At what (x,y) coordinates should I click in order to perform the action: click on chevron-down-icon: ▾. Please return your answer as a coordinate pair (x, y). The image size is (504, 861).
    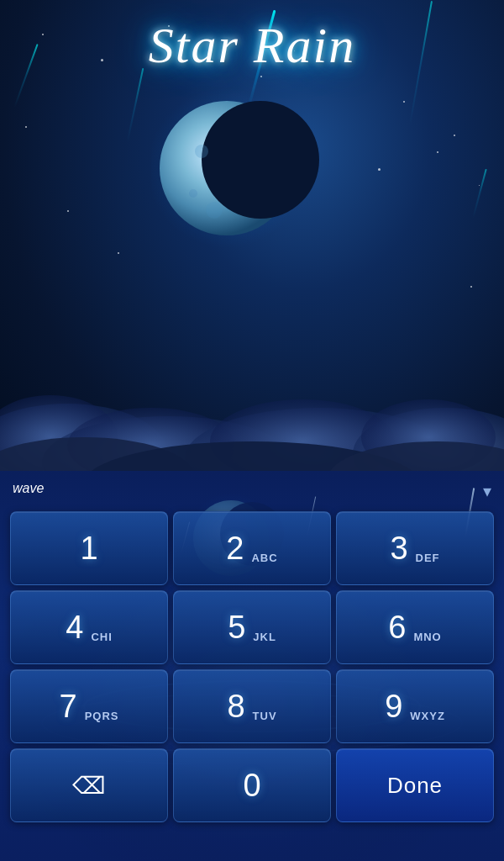
    Looking at the image, I should click on (487, 491).